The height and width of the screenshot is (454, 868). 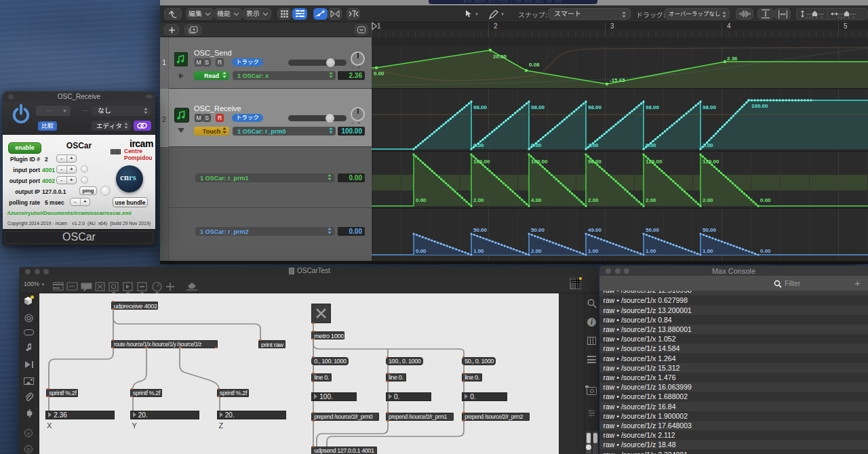 What do you see at coordinates (500, 57) in the screenshot?
I see `svg-text: 20.00` at bounding box center [500, 57].